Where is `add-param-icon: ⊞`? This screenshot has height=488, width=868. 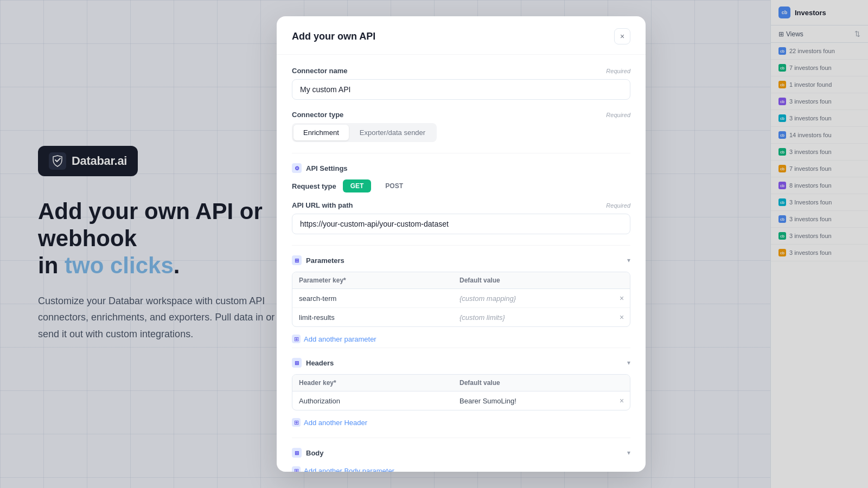
add-param-icon: ⊞ is located at coordinates (296, 339).